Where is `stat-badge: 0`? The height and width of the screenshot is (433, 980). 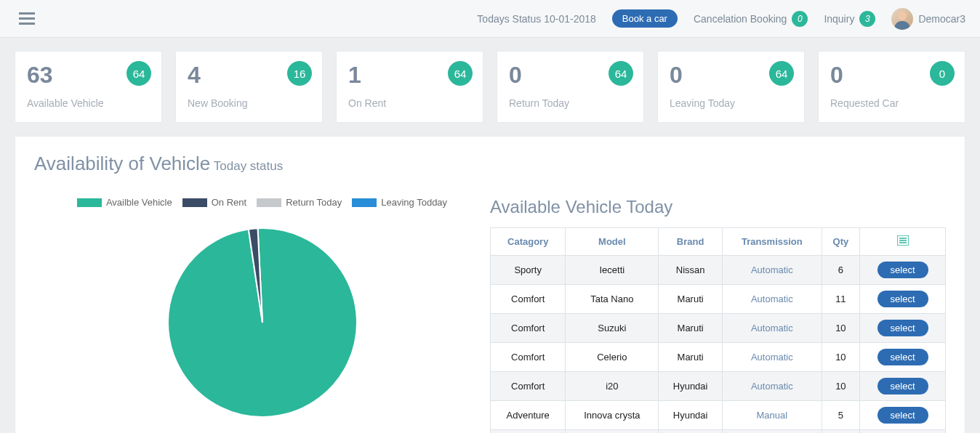 stat-badge: 0 is located at coordinates (942, 73).